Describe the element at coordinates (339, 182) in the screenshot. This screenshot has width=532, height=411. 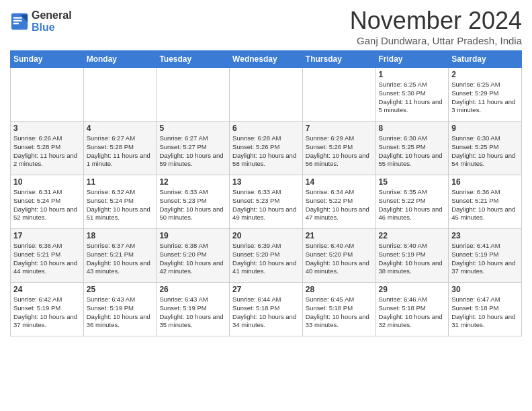
I see `day-number: 14` at that location.